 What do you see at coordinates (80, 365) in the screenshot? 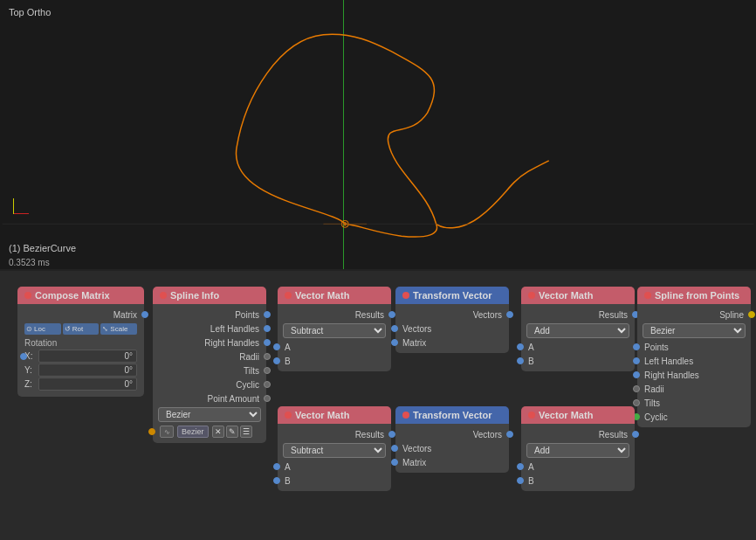
I see `rotation-section: Rotation X: 0° Y: 0° Z: 0°` at bounding box center [80, 365].